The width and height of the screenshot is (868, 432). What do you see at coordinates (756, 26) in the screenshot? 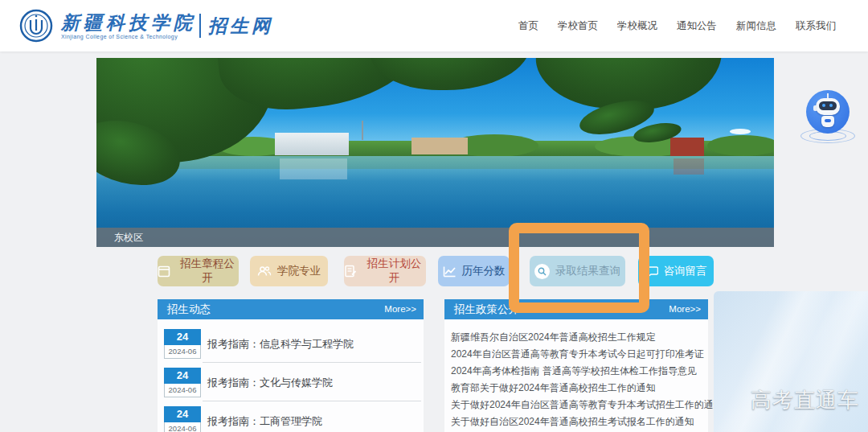
I see `nav-item-news: 新闻信息` at bounding box center [756, 26].